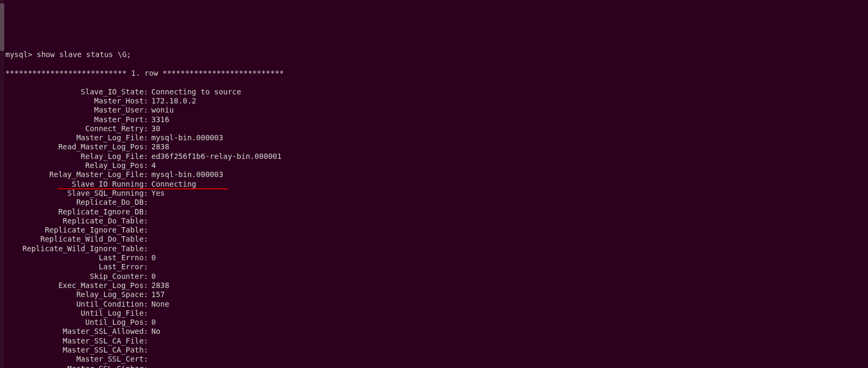 This screenshot has height=368, width=868. I want to click on status-field-row: Slave_IO_State:Connecting to source, so click(434, 92).